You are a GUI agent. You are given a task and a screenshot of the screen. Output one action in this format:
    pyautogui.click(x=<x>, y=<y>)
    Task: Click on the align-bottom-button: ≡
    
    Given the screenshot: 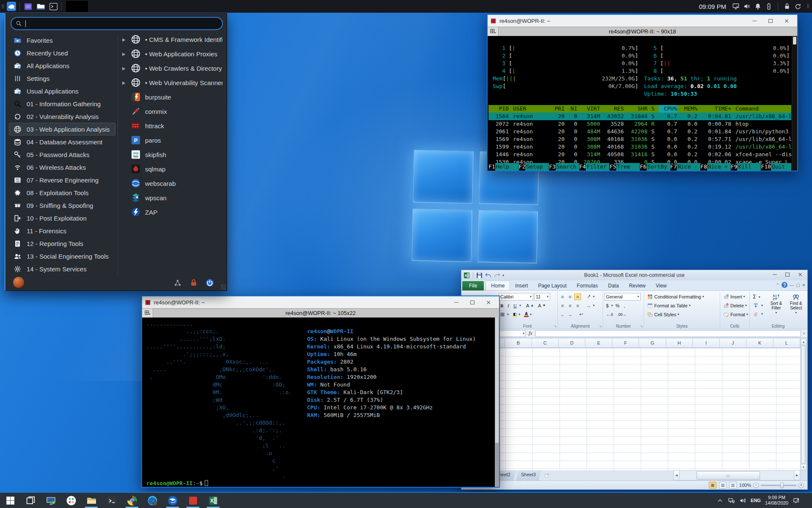 What is the action you would take?
    pyautogui.click(x=578, y=297)
    